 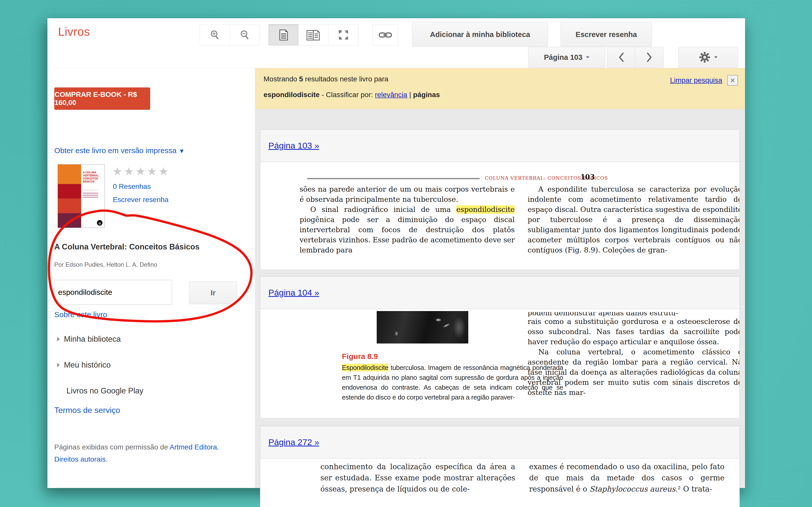 I want to click on book-title: A Coluna Vertebral: Conceitos Básicos, so click(x=127, y=247).